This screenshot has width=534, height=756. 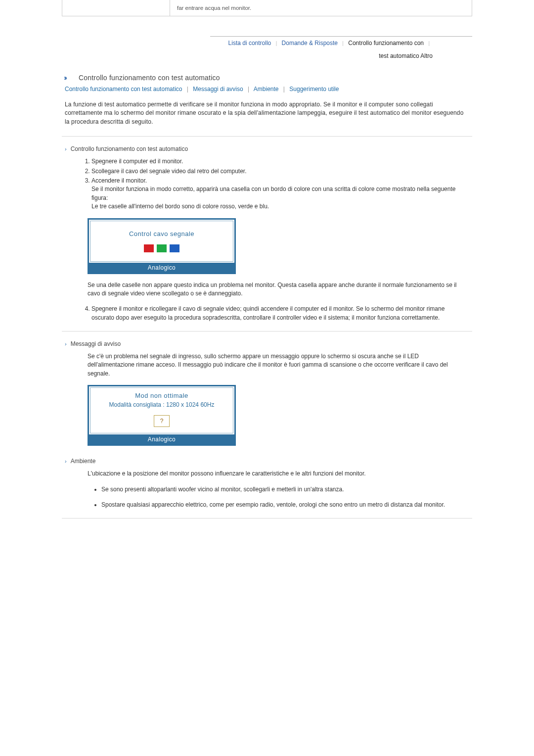 I want to click on section-title: Messaggi di avviso, so click(x=96, y=344).